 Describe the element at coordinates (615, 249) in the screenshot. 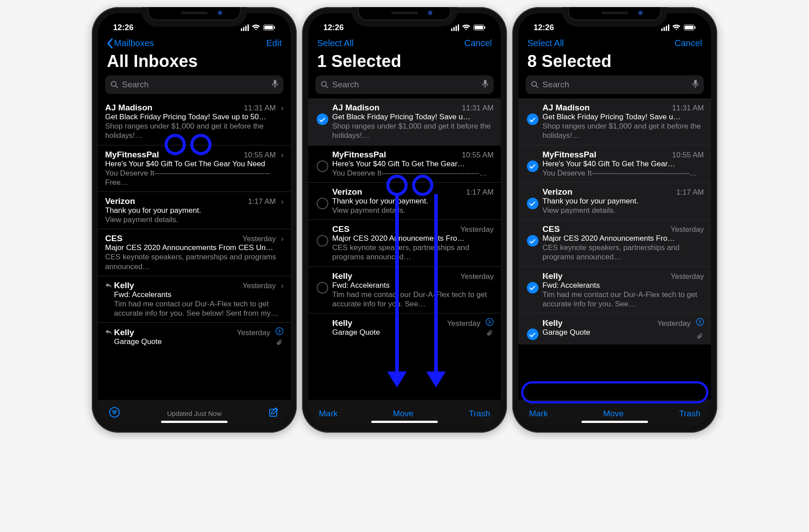

I see `email-list: AJ Madison11:31 AM Get Black Friday Pric…` at that location.